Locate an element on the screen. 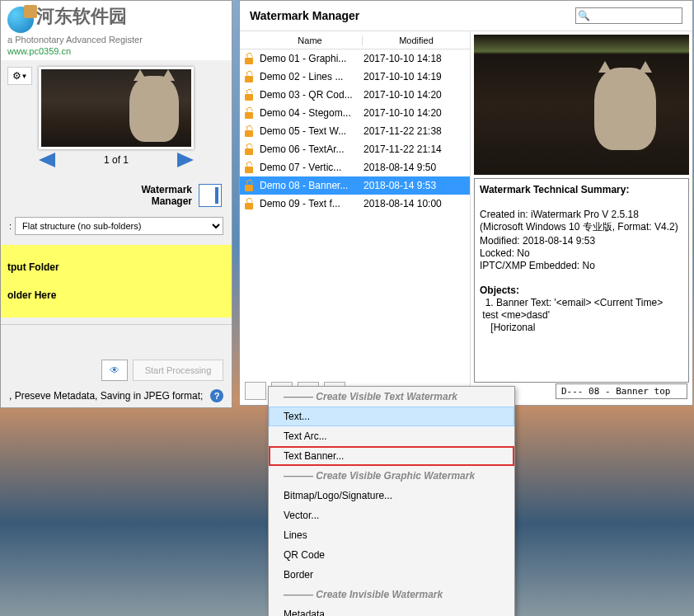 This screenshot has width=694, height=616. watermark-manager-icon is located at coordinates (210, 195).